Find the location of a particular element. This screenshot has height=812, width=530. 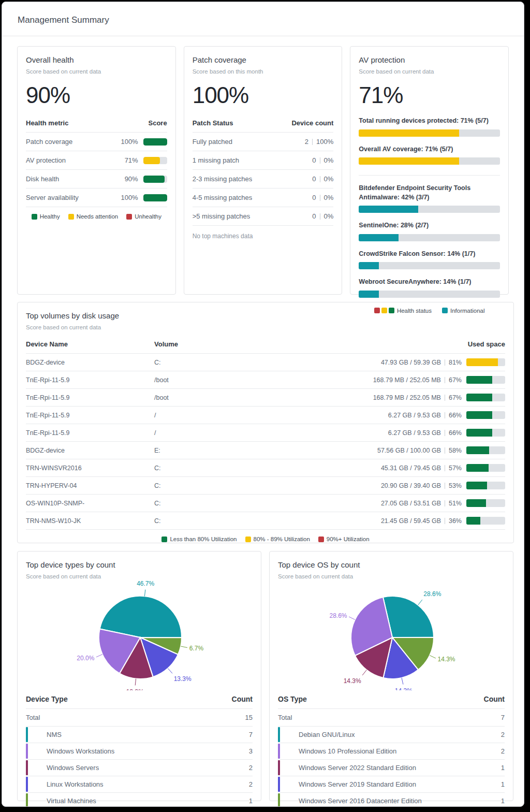

patch-status-row: 4-5 missing patches00% is located at coordinates (263, 198).